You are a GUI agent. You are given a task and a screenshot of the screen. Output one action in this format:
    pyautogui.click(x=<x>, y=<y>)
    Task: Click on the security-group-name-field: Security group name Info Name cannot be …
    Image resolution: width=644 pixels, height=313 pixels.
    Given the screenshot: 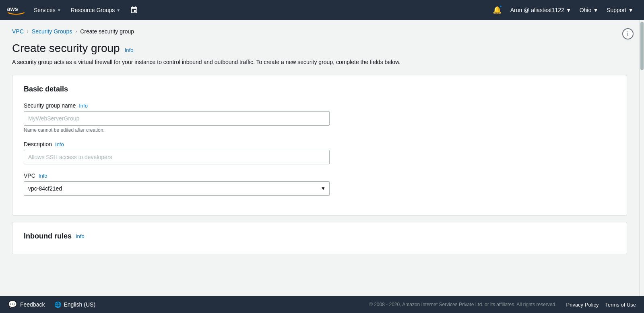 What is the action you would take?
    pyautogui.click(x=320, y=118)
    